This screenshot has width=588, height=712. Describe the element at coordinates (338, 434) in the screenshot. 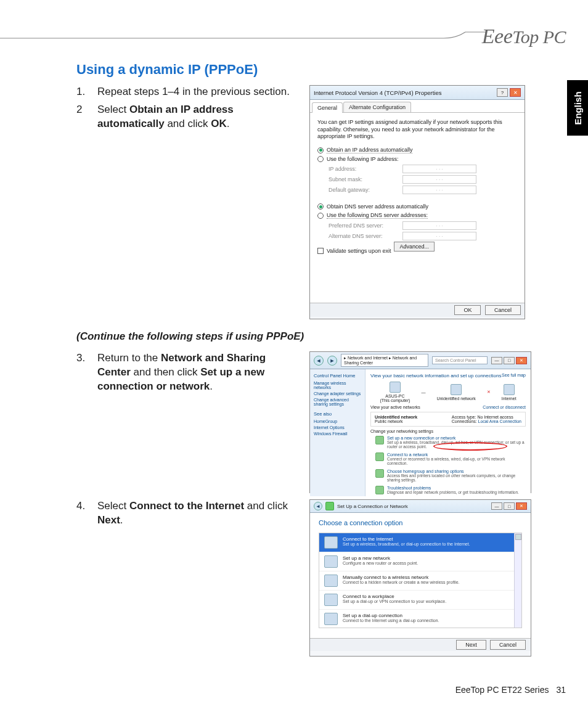

I see `link-windows-firewall: Windows Firewall` at that location.